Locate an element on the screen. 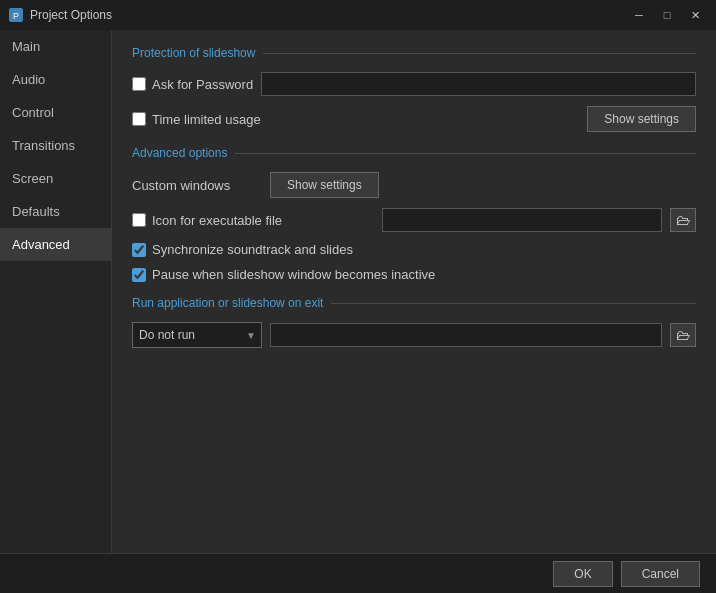 The width and height of the screenshot is (716, 593). ok-button: OK is located at coordinates (582, 574).